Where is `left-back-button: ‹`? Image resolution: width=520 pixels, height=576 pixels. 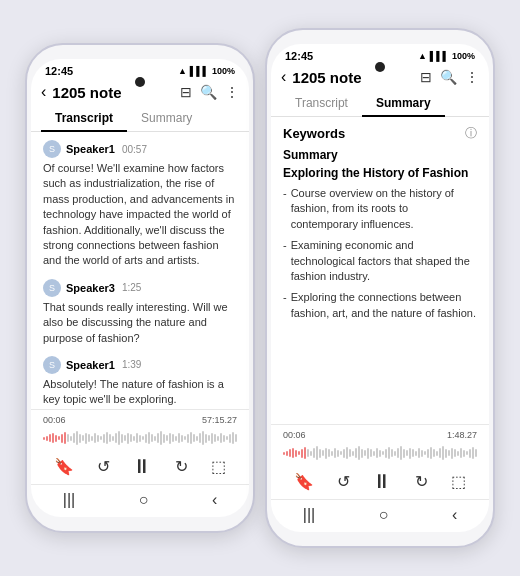 left-back-button: ‹ is located at coordinates (44, 92).